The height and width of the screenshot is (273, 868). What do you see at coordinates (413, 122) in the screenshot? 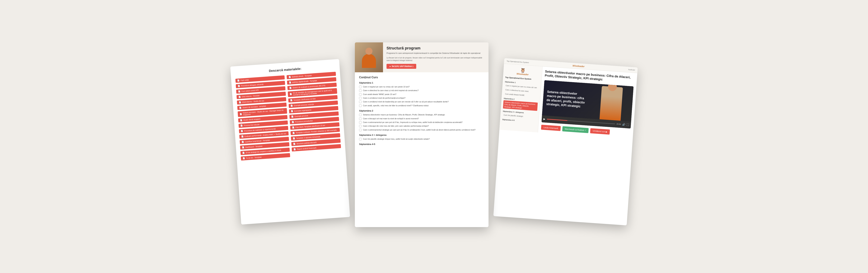
I see `checklist-text: Care e antrenamentul pe care pot să îl f…` at bounding box center [413, 122].